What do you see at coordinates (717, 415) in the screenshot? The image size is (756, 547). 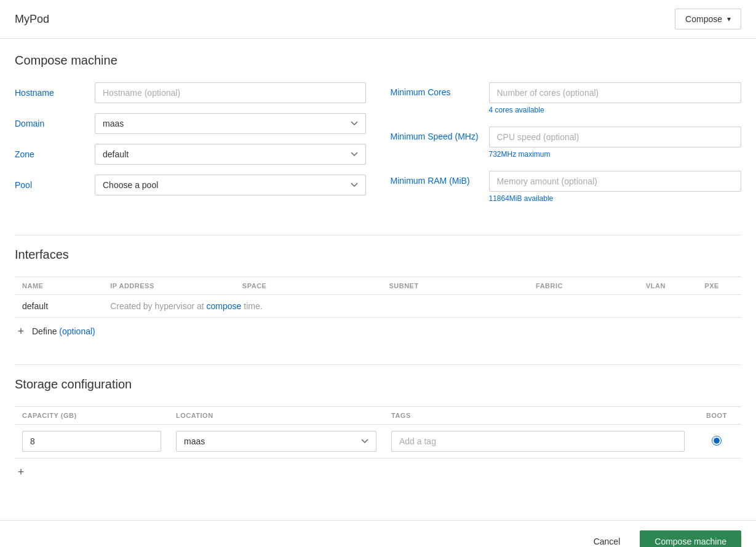 I see `storage-col-boot: BOOT` at bounding box center [717, 415].